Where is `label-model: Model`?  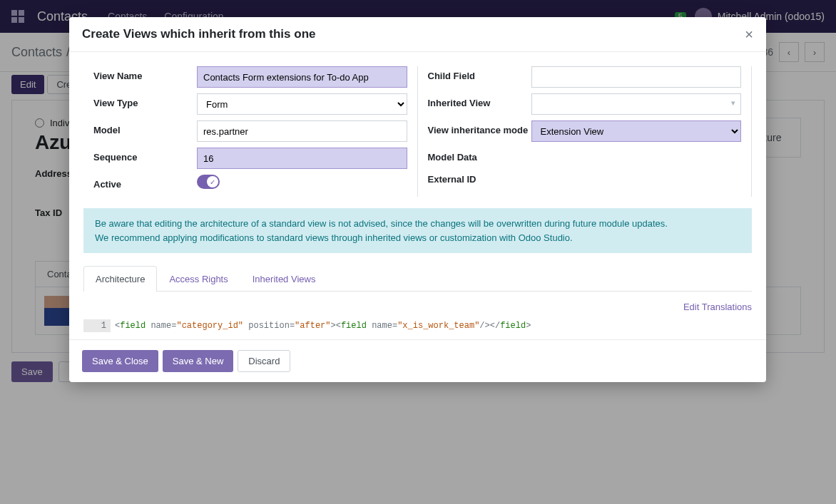 label-model: Model is located at coordinates (146, 128).